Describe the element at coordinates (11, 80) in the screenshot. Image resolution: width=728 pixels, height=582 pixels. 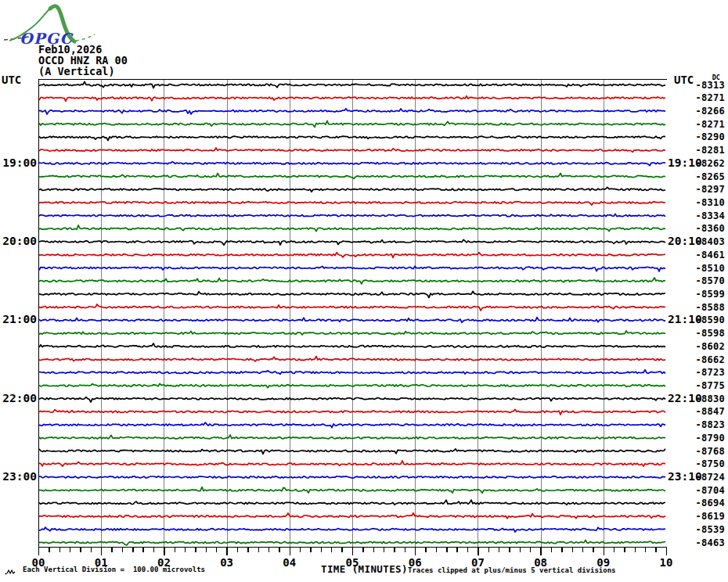
I see `left-axis-title: UTC` at that location.